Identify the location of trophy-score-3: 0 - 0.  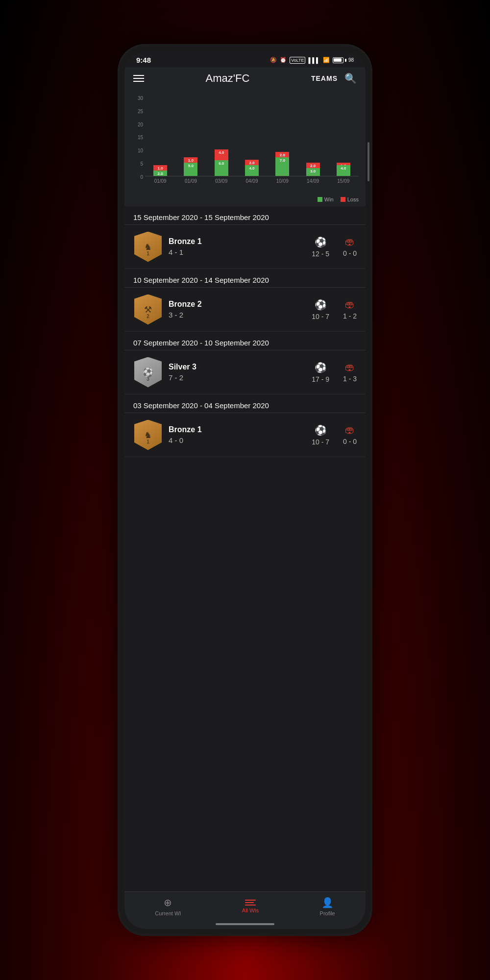
(350, 441).